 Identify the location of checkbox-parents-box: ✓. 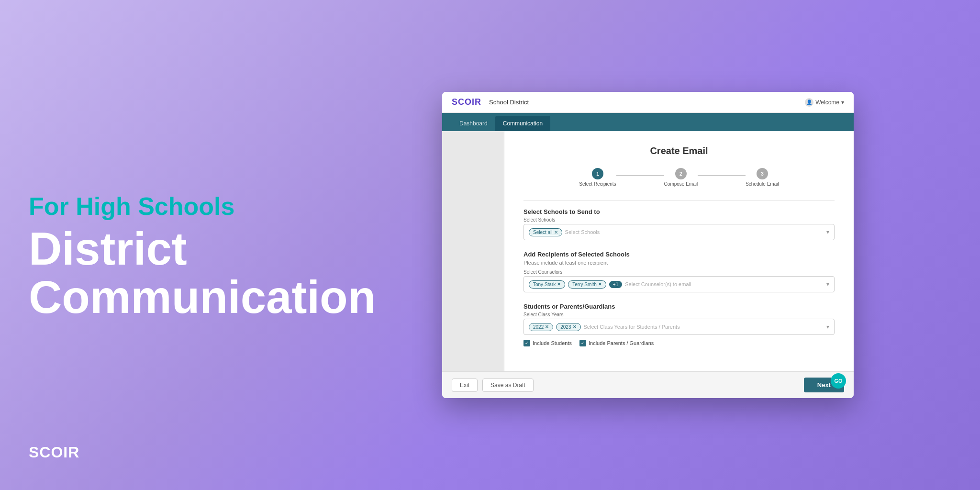
(583, 343).